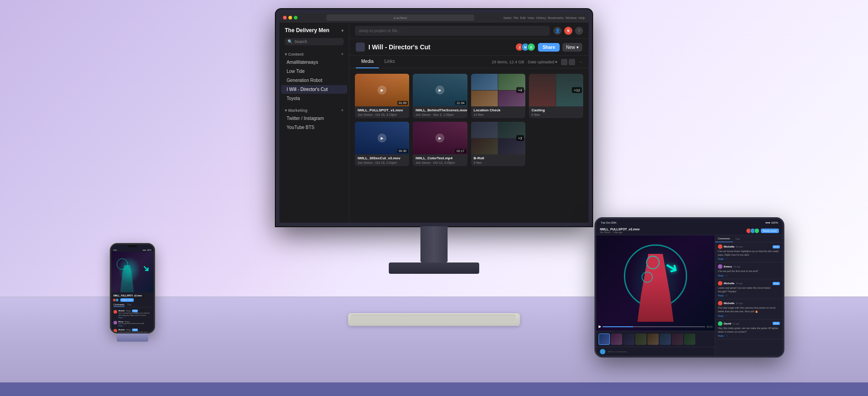  Describe the element at coordinates (469, 47) in the screenshot. I see `project-header: I Will - Director's Cut J M E Share New …` at that location.